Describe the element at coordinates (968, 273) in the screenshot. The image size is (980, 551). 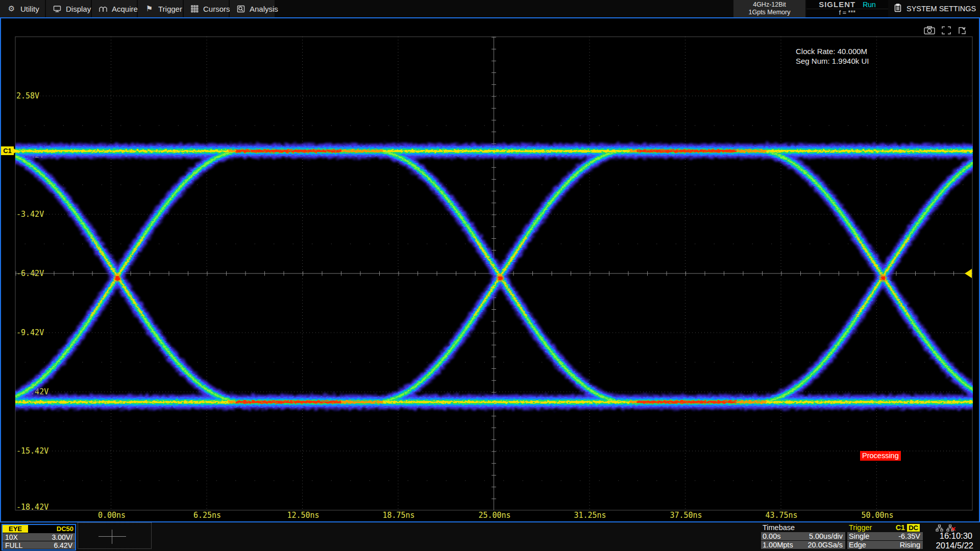
I see `trigger-level-marker` at that location.